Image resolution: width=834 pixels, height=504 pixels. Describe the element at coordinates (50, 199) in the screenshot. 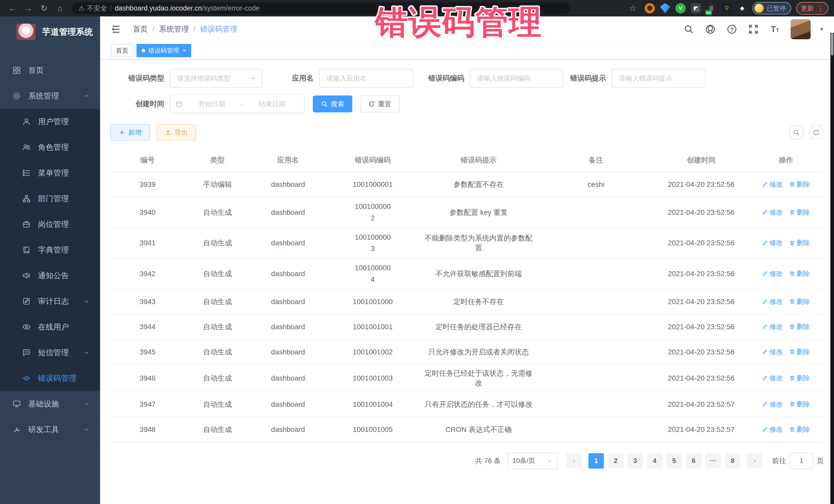

I see `sidebar-item-5: 部门管理` at that location.